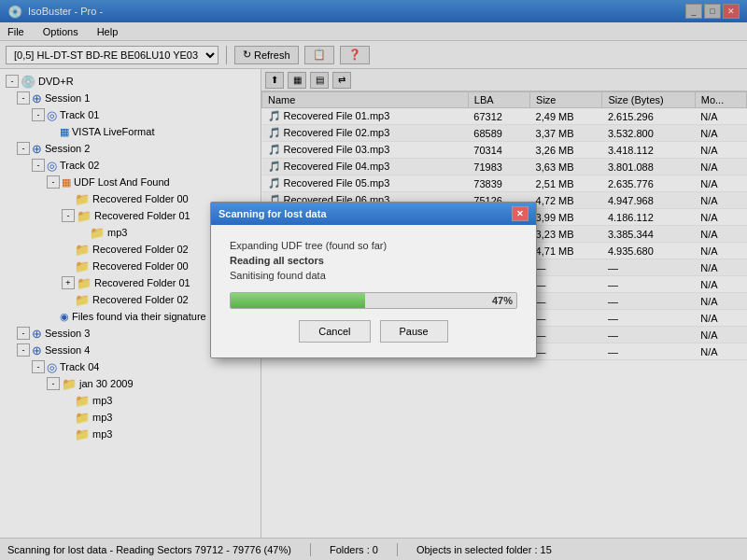  What do you see at coordinates (374, 301) in the screenshot?
I see `progress-container: 47%` at bounding box center [374, 301].